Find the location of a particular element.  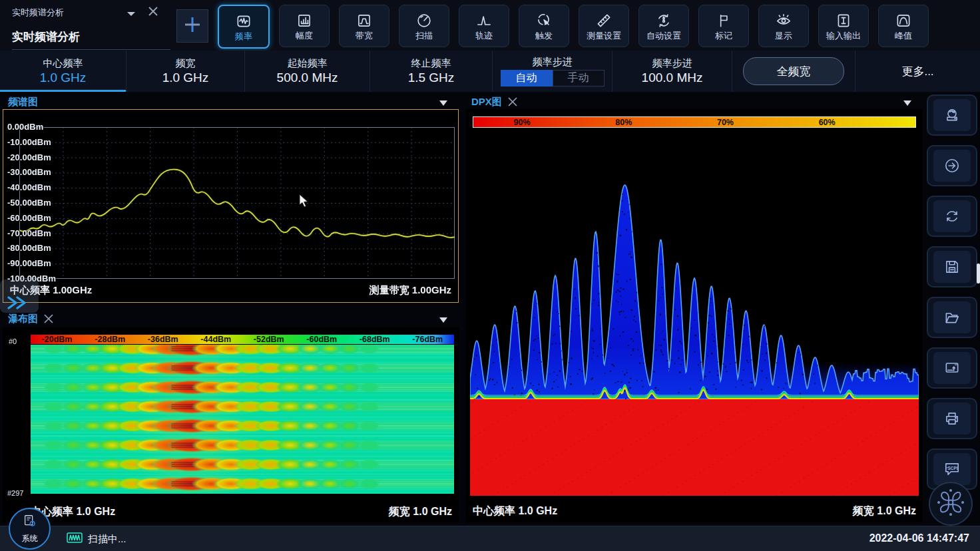

toolbar-button-display: 显示 is located at coordinates (784, 26).